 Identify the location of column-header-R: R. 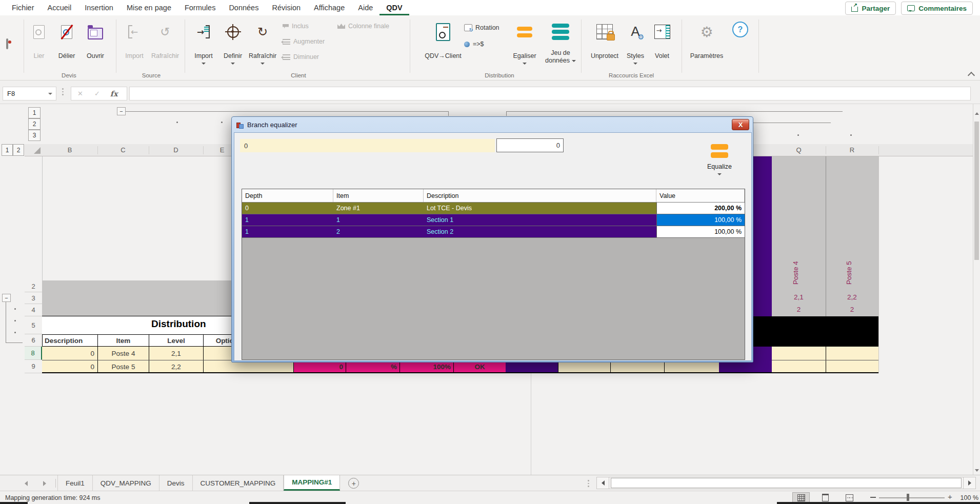
(852, 150).